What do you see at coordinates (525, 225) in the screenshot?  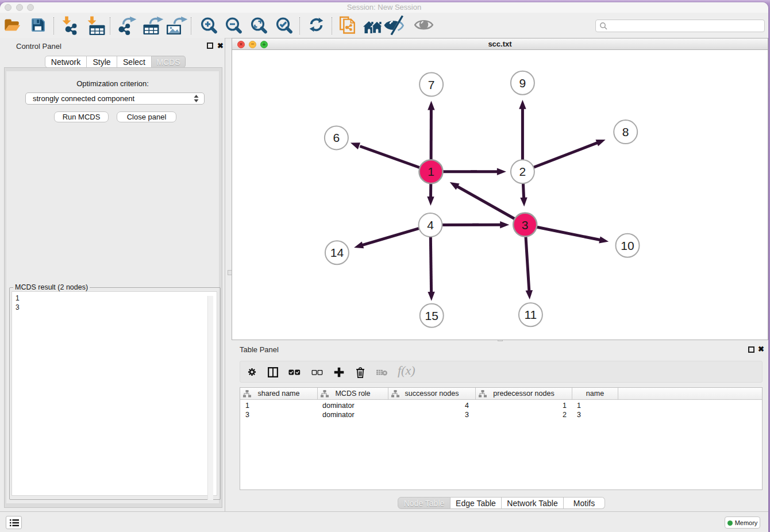 I see `svg-text: 3` at bounding box center [525, 225].